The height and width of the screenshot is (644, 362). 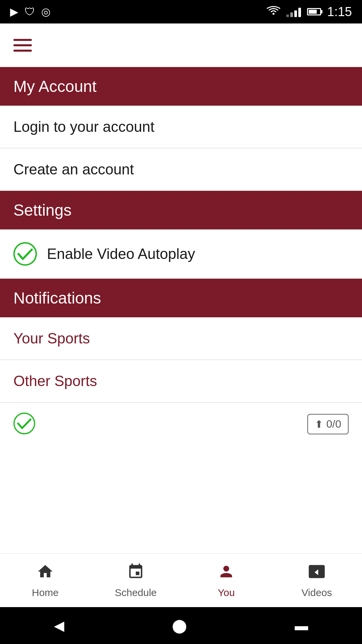 I want to click on nav-videos: Videos, so click(x=317, y=581).